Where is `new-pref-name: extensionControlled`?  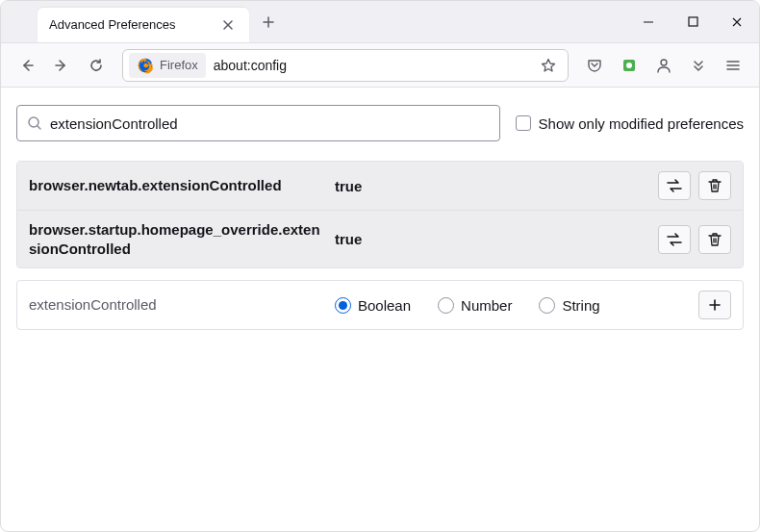
new-pref-name: extensionControlled is located at coordinates (178, 305).